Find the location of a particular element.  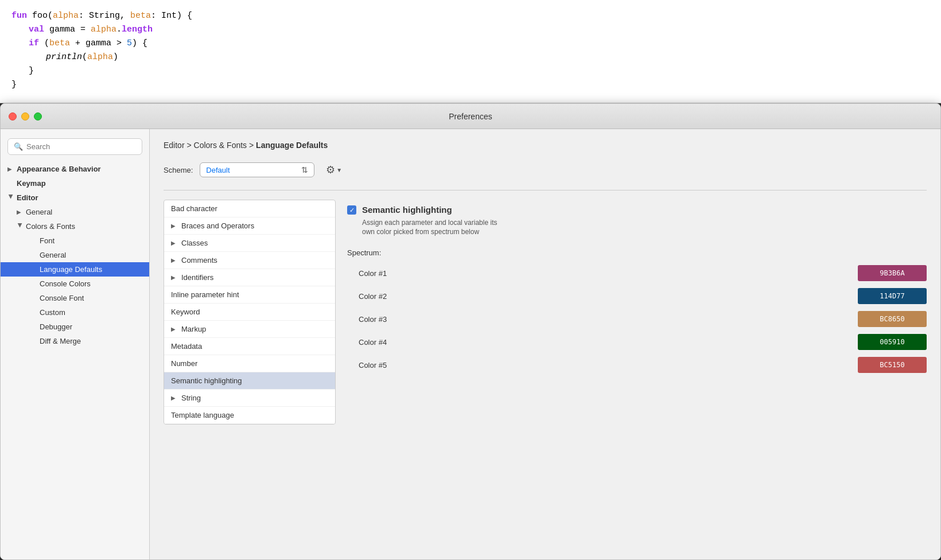

color-swatch-2: 114D77 is located at coordinates (892, 296).